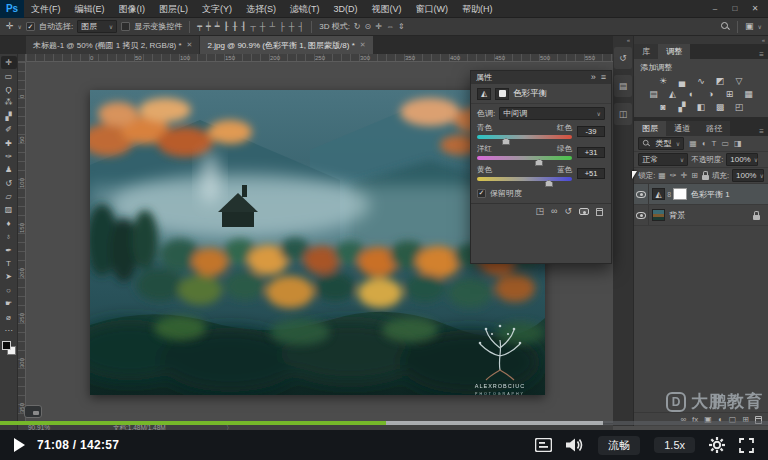 Image resolution: width=768 pixels, height=460 pixels. I want to click on video-progress-bar, so click(384, 423).